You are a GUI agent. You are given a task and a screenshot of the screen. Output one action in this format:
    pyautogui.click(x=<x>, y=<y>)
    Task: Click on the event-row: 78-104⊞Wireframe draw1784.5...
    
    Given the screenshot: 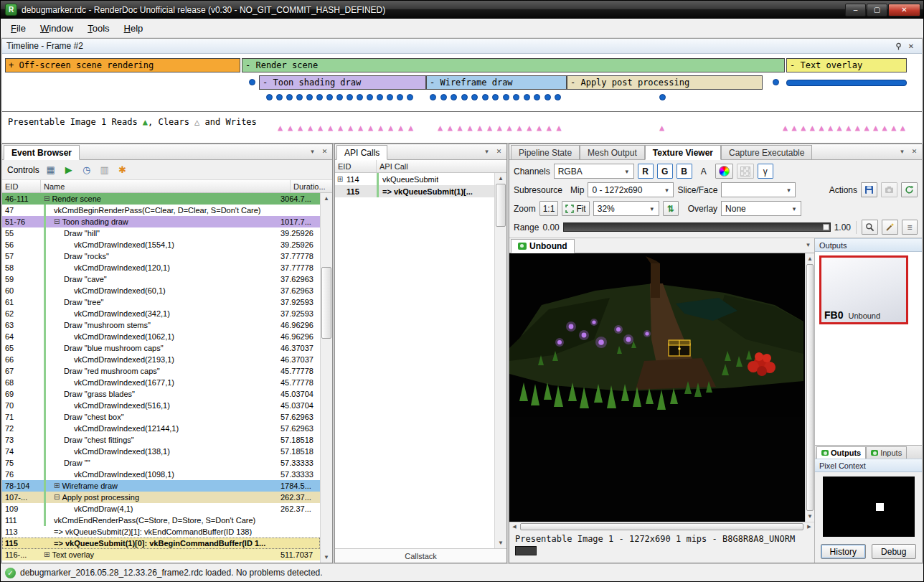 What is the action you would take?
    pyautogui.click(x=161, y=486)
    